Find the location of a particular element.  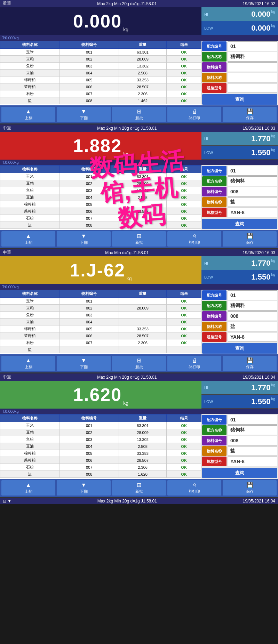

table-row: 石粉0072.306OK is located at coordinates (101, 467).